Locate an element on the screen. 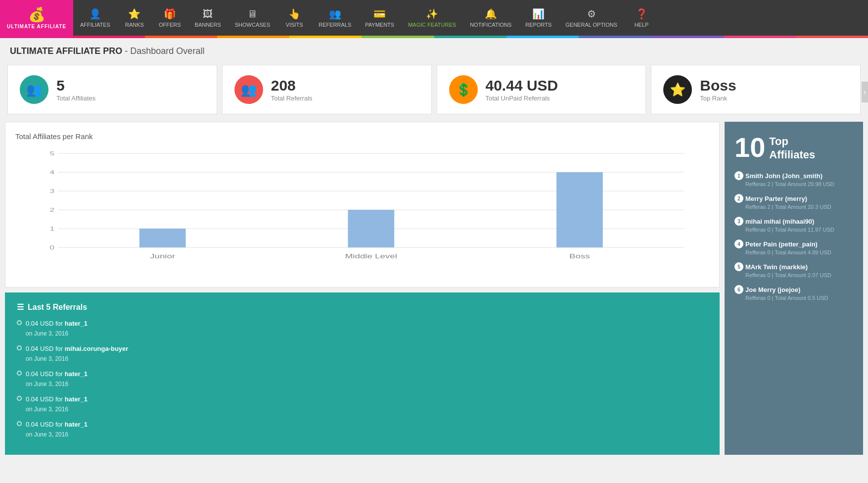 Image resolution: width=868 pixels, height=483 pixels. nav-item-reports: 📊REPORTS is located at coordinates (538, 18).